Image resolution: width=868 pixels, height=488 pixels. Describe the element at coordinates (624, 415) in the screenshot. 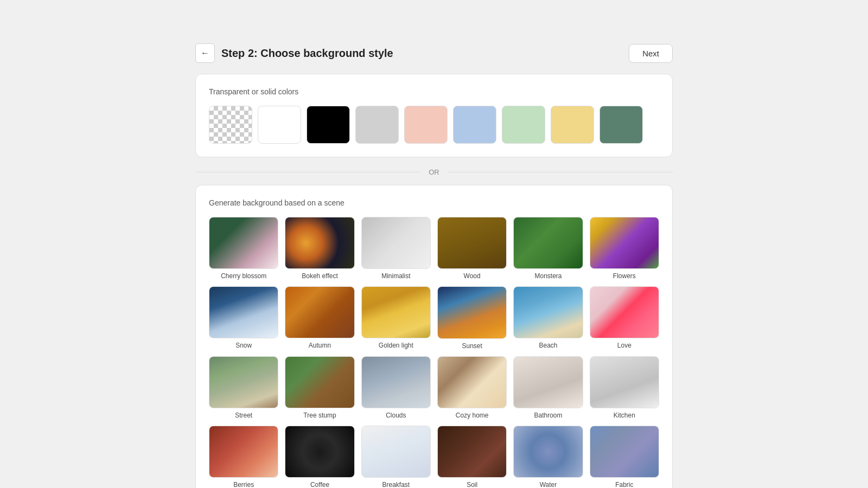

I see `scene-label-kitchen: Kitchen` at that location.